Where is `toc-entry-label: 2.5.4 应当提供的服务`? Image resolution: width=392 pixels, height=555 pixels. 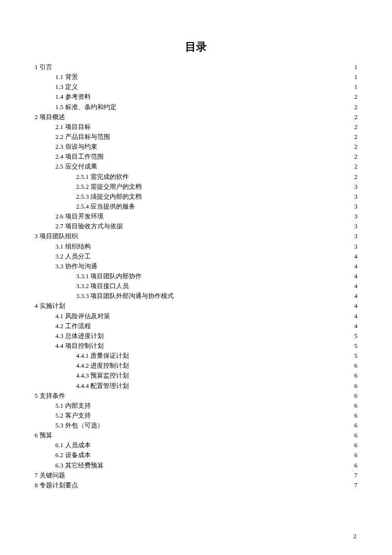
toc-entry-label: 2.5.4 应当提供的服务 is located at coordinates (106, 207).